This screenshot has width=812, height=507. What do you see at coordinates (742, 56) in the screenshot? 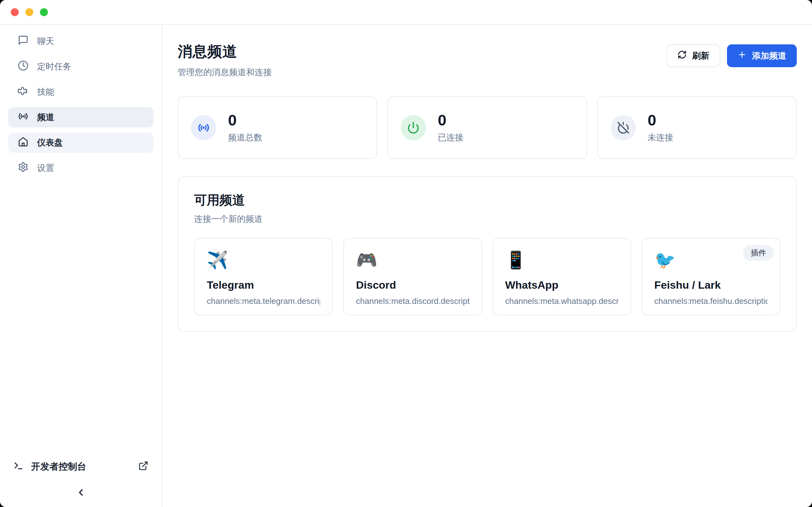
I see `plus-icon` at bounding box center [742, 56].